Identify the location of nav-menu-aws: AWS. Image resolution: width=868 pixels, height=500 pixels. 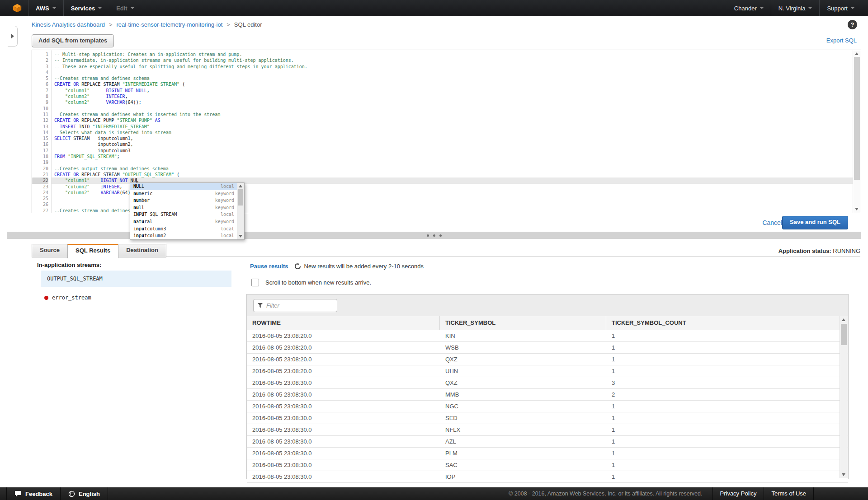
(46, 8).